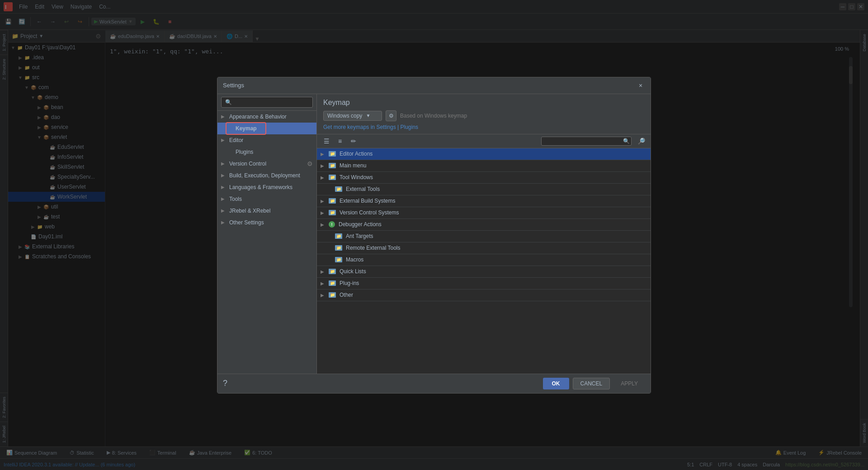 This screenshot has height=470, width=868. Describe the element at coordinates (484, 225) in the screenshot. I see `keymap-item-debugger: ▶ ! Debugger Actions` at that location.